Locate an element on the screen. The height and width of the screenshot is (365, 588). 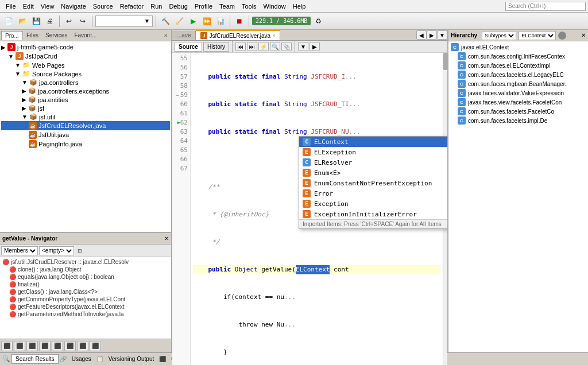
ac-item-elcontext: C ELContext is located at coordinates (373, 142).